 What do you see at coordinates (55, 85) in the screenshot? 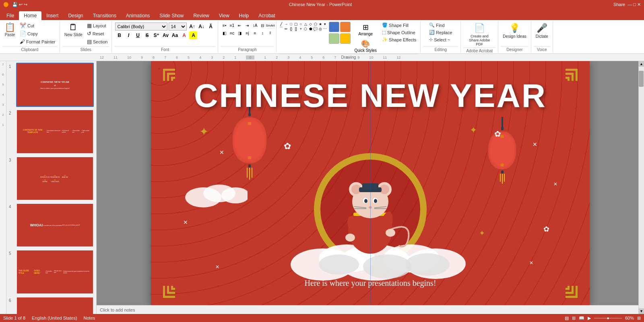
I see `slide-preview-1: CHINESE NEW YEAR 🐭 Here is where your pr…` at bounding box center [55, 85].